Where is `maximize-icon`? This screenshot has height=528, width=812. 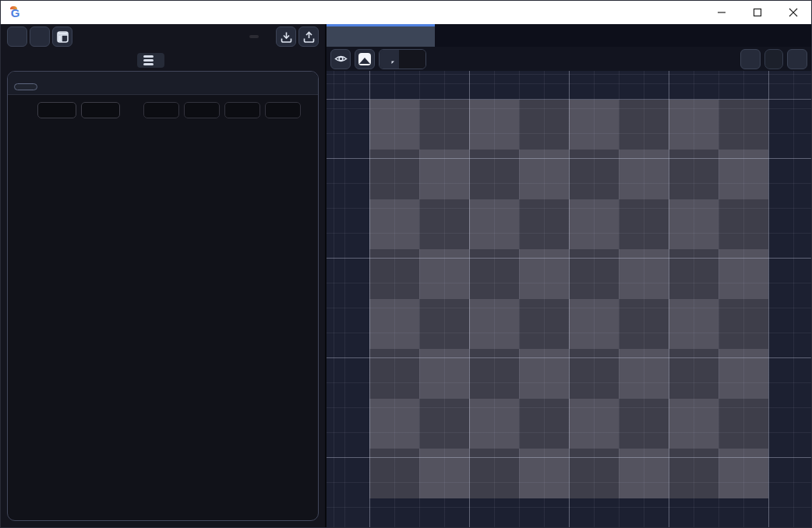 maximize-icon is located at coordinates (757, 12).